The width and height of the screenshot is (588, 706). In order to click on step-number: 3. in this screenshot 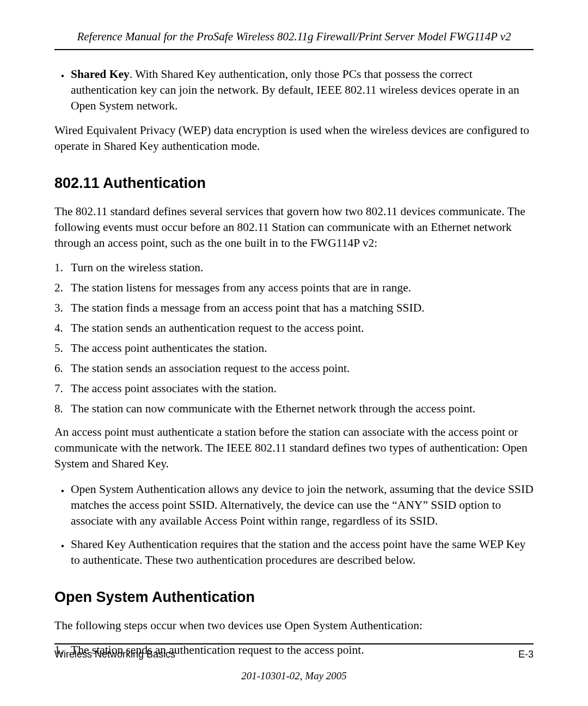, I will do `click(63, 308)`.